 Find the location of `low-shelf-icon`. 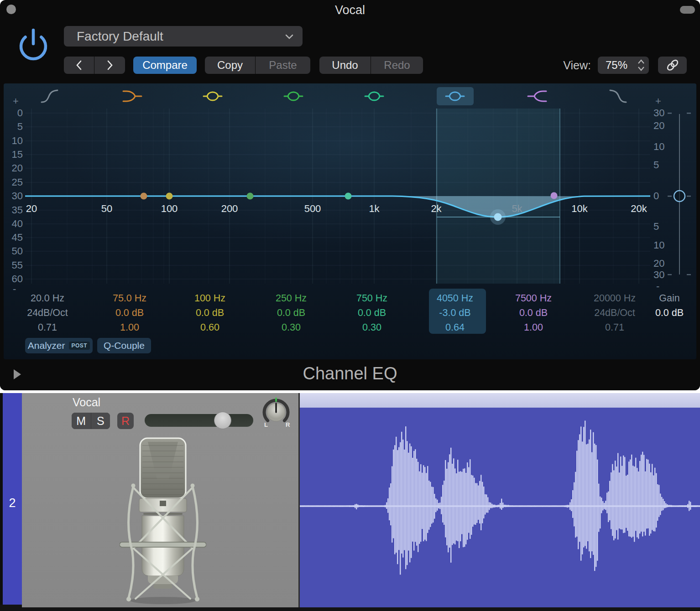

low-shelf-icon is located at coordinates (132, 96).